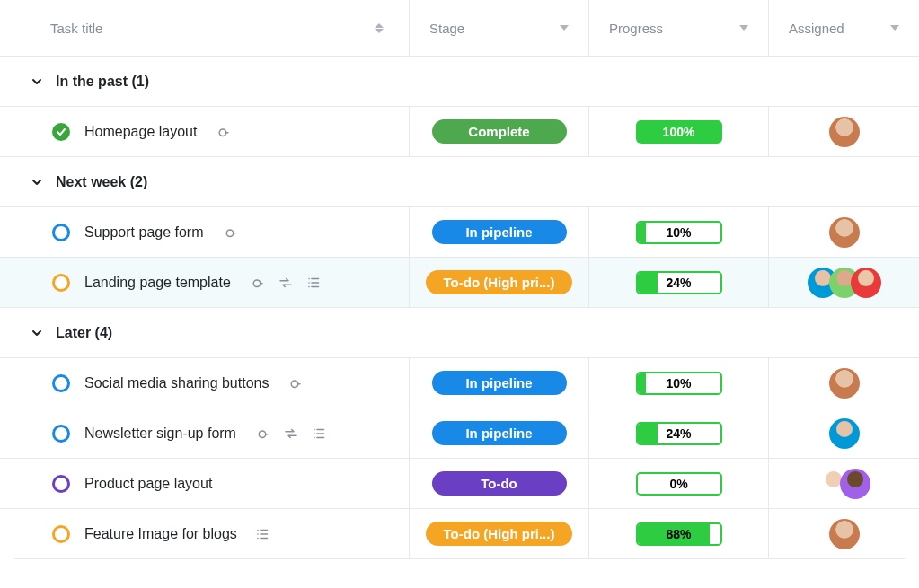 Image resolution: width=919 pixels, height=588 pixels. What do you see at coordinates (460, 233) in the screenshot?
I see `task-row: Support page form In pipeline 10%` at bounding box center [460, 233].